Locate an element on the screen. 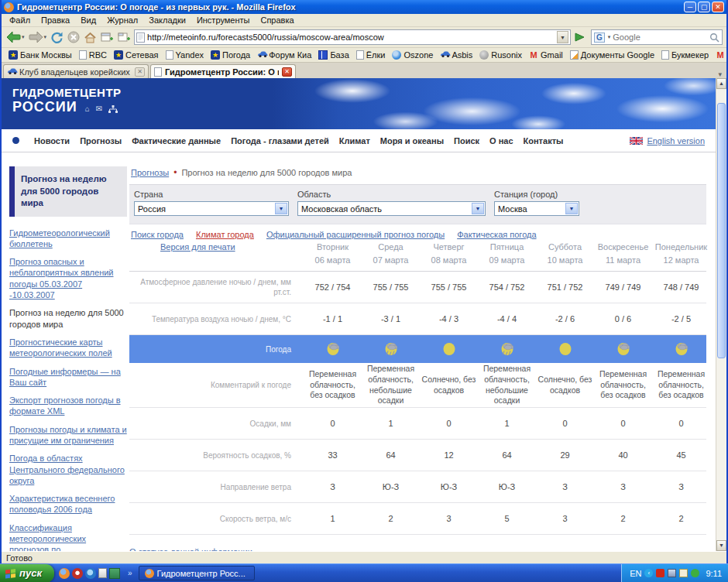 Image resolution: width=728 pixels, height=582 pixels. bookmark-item: База is located at coordinates (333, 55).